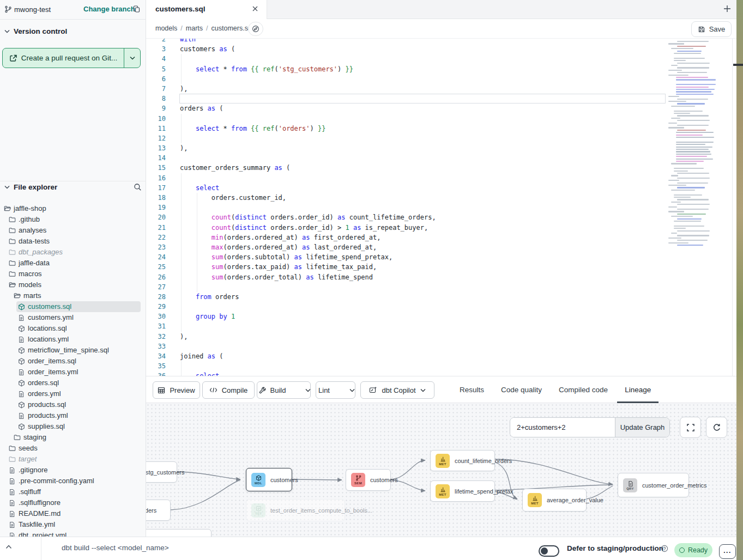  I want to click on file-item-locations.yml: locations.yml, so click(73, 339).